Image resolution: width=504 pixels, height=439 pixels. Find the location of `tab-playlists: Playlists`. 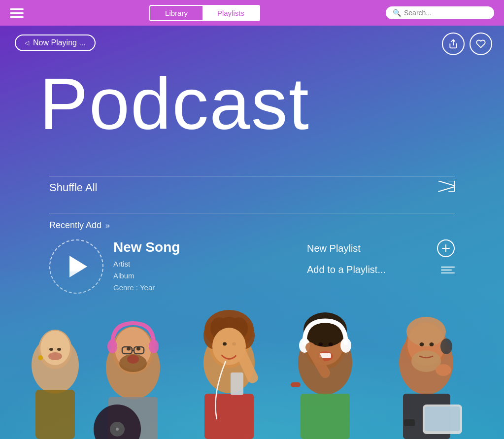

tab-playlists: Playlists is located at coordinates (231, 13).